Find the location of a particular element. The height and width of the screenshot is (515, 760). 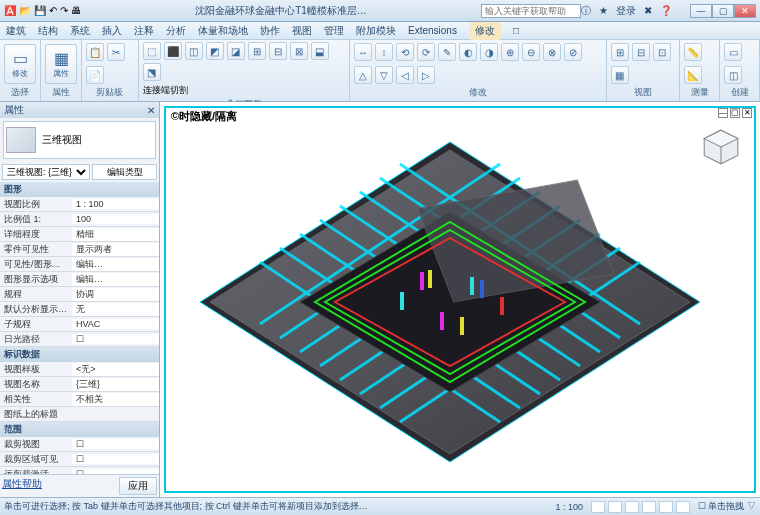

help-icon: ❓ is located at coordinates (666, 10).